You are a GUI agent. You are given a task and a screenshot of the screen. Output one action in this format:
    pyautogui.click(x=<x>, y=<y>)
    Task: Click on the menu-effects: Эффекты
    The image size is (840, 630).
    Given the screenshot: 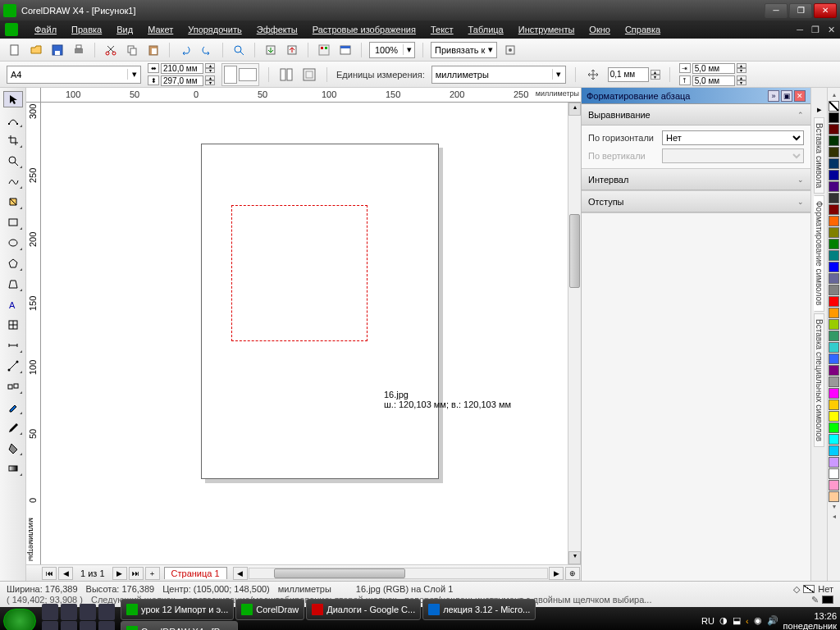 What is the action you would take?
    pyautogui.click(x=277, y=30)
    